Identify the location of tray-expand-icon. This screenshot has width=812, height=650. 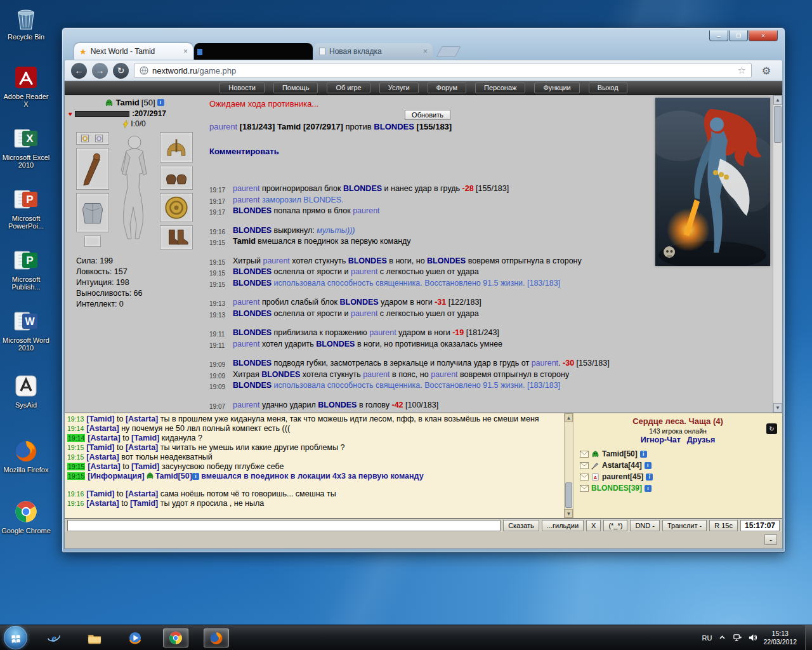
(722, 637).